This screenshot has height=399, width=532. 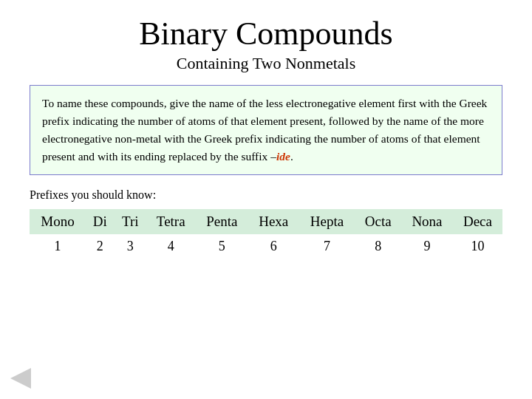 I want to click on prefix-nona: Nona, so click(x=427, y=222).